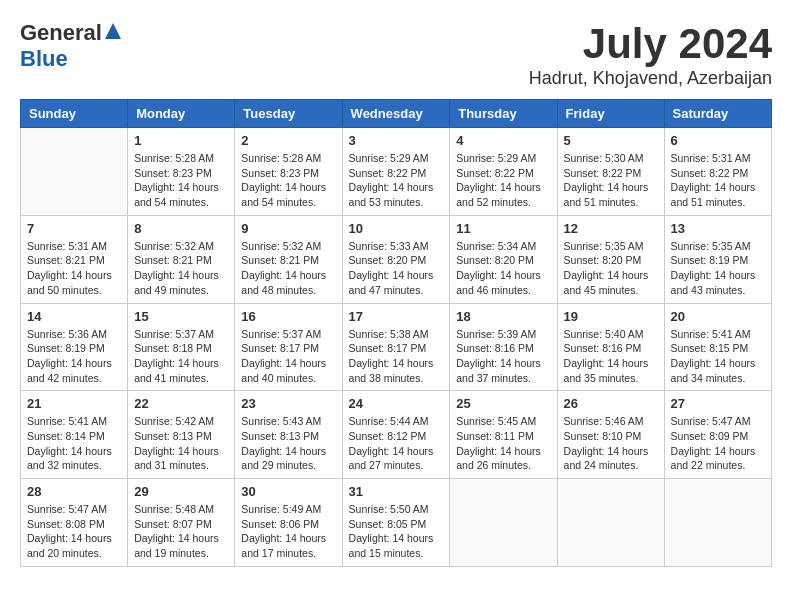 This screenshot has width=792, height=612. I want to click on day-info: Sunrise: 5:37 AM Sunset: 8:17 PM Dayligh…, so click(288, 356).